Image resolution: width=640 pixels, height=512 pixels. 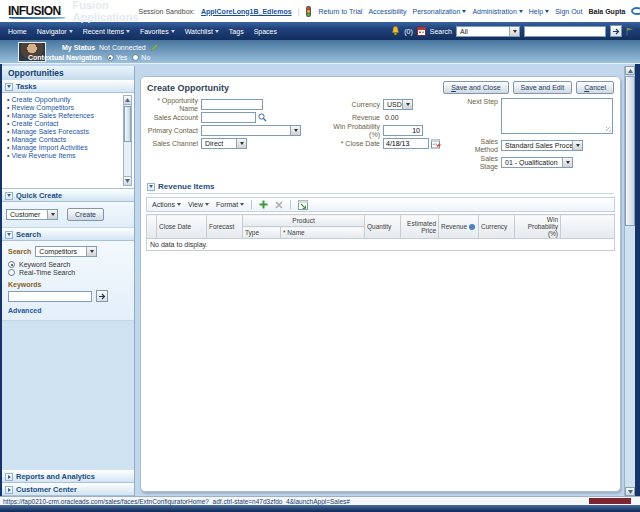 What do you see at coordinates (232, 104) in the screenshot?
I see `opportunity-name-input` at bounding box center [232, 104].